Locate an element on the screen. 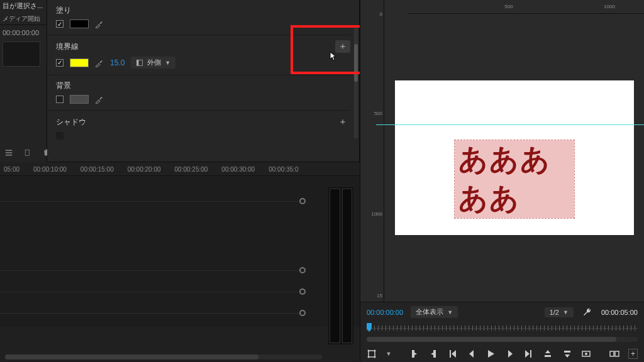 This screenshot has width=644, height=362. lift-icon is located at coordinates (548, 354).